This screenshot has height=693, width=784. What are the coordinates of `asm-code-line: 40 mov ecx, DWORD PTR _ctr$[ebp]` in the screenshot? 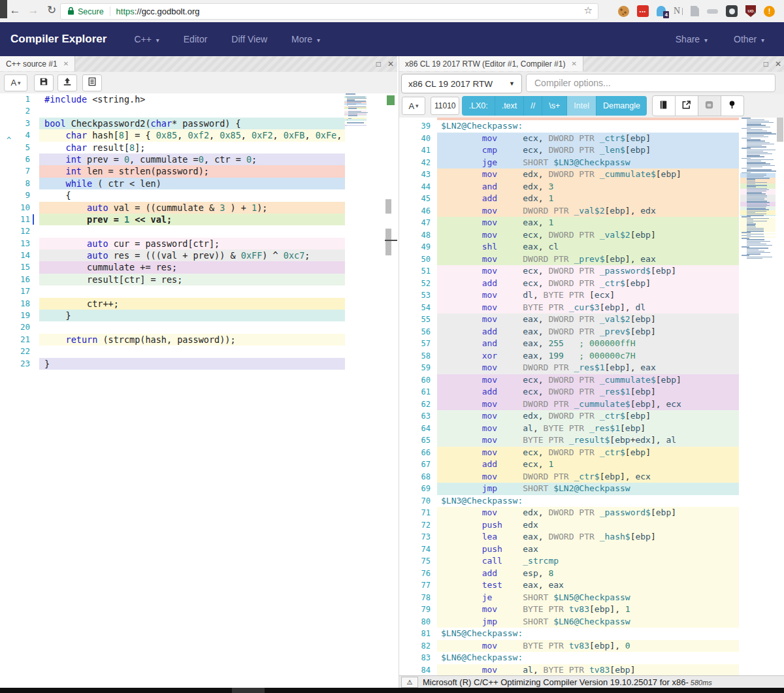 It's located at (592, 138).